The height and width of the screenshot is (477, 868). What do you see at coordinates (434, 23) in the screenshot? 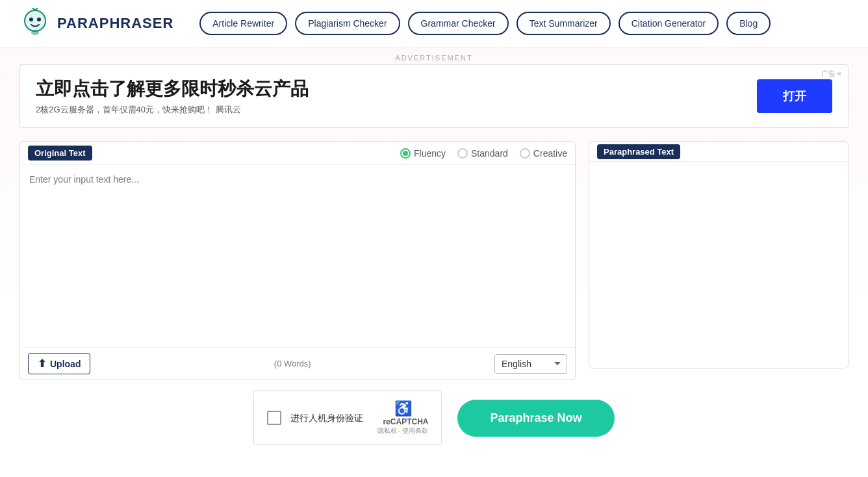
I see `header: PARAPHRASER Article Rewriter Plagiarism …` at bounding box center [434, 23].